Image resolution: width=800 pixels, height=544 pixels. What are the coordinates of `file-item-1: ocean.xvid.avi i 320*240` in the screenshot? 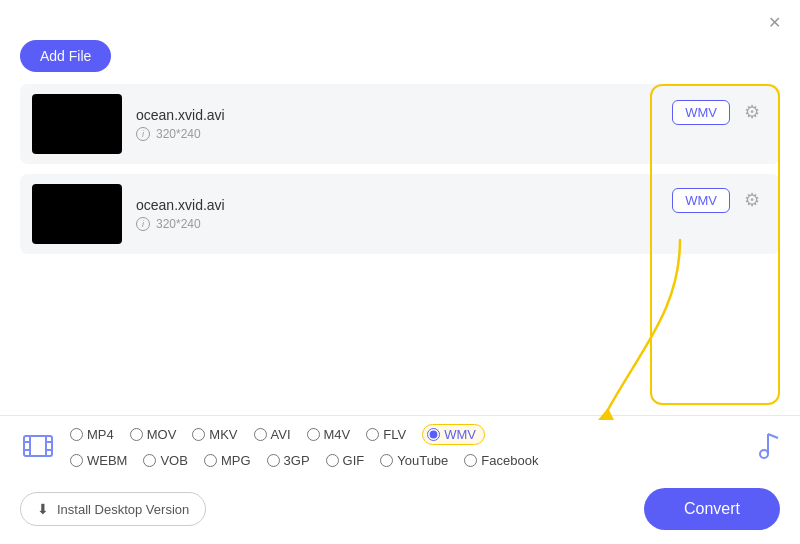 It's located at (400, 124).